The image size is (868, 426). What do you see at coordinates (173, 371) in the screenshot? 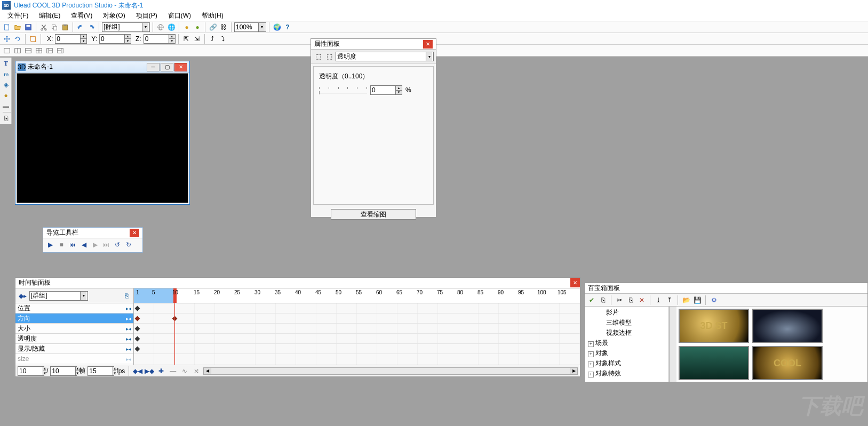
I see `tl-del-key-icon: —` at bounding box center [173, 371].